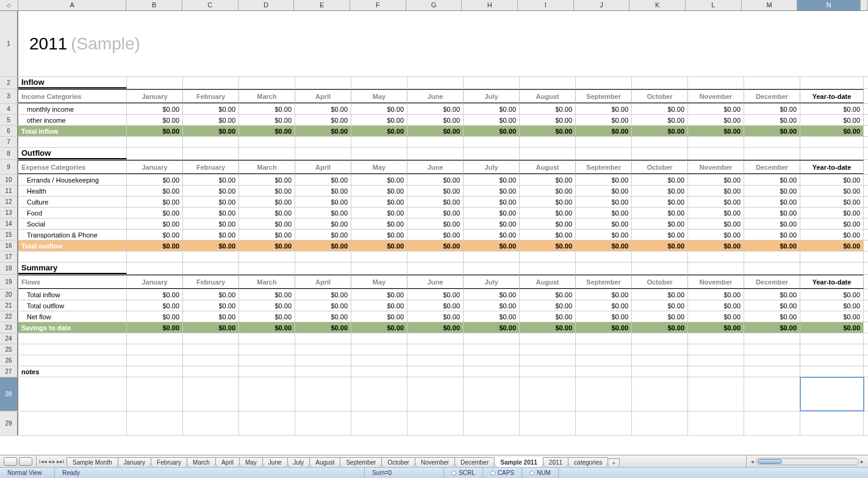 This screenshot has width=868, height=478. I want to click on month-header: March, so click(267, 167).